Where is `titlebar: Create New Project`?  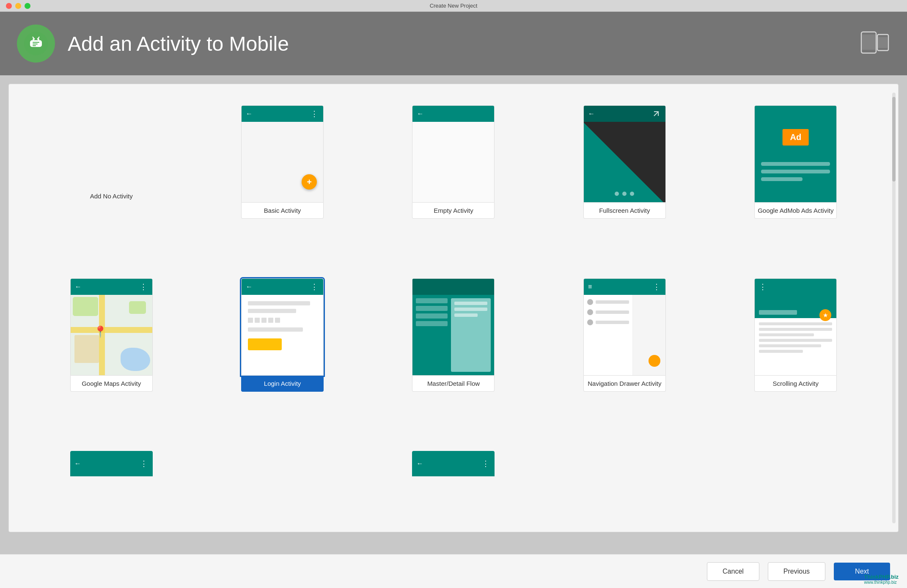
titlebar: Create New Project is located at coordinates (454, 6).